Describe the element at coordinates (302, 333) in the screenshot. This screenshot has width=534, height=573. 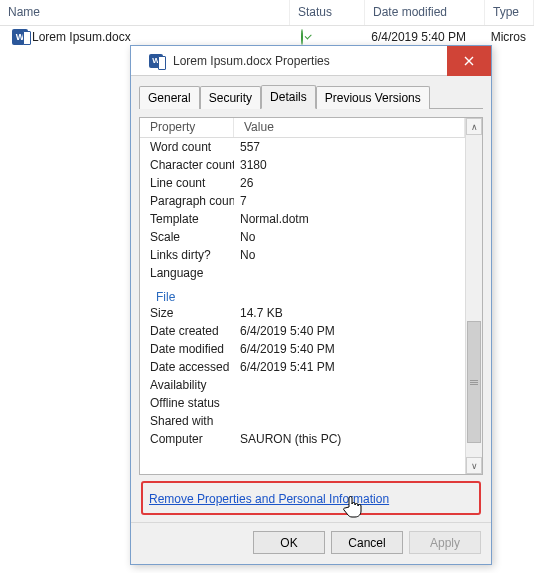
I see `property-row: Date created6/4/2019 5:40 PM` at that location.